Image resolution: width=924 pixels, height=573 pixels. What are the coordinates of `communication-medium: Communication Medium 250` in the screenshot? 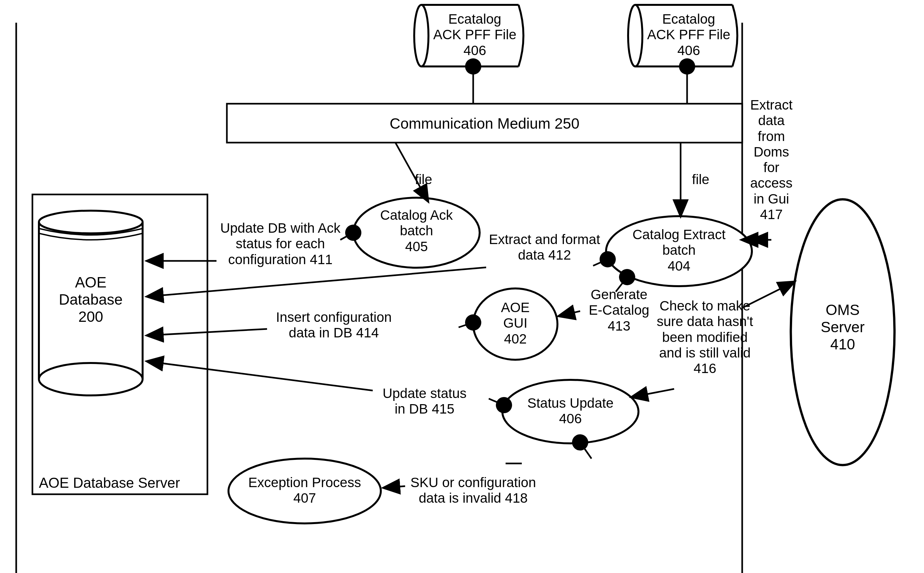 It's located at (484, 124).